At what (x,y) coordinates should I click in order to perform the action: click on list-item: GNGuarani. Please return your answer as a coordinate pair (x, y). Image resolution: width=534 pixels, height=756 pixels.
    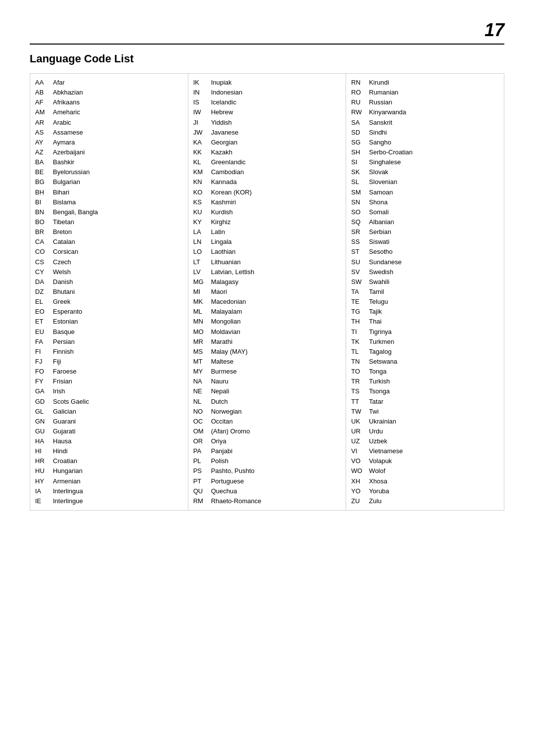
    Looking at the image, I should click on (109, 422).